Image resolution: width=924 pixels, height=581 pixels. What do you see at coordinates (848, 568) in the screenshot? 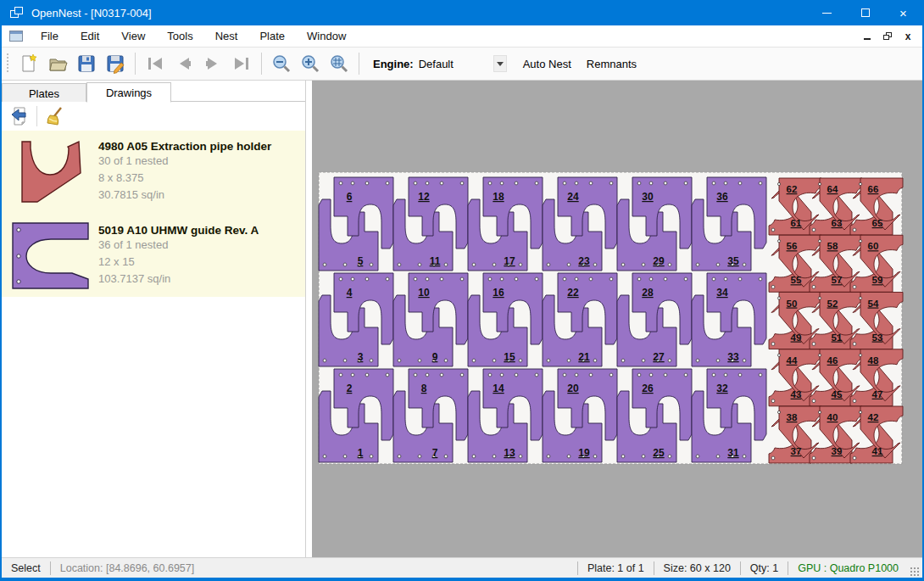
I see `status-gpu: GPU : Quadro P1000` at bounding box center [848, 568].